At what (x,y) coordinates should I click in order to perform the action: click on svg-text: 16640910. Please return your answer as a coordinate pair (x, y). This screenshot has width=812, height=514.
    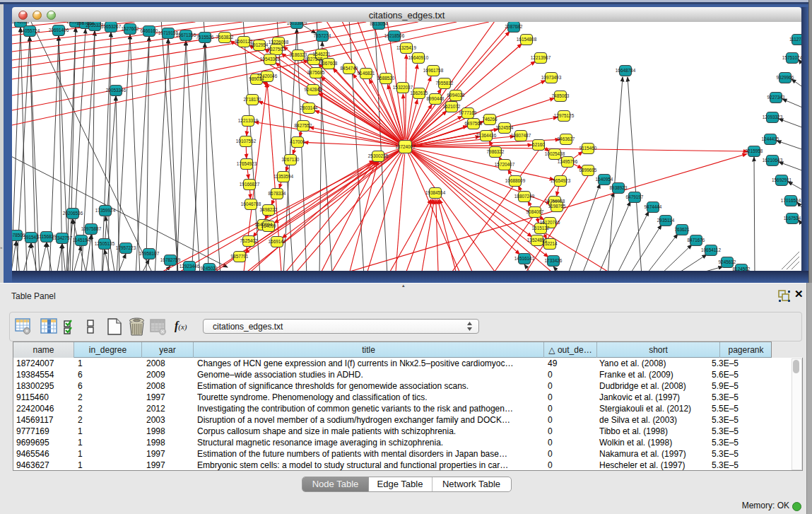
    Looking at the image, I should click on (418, 58).